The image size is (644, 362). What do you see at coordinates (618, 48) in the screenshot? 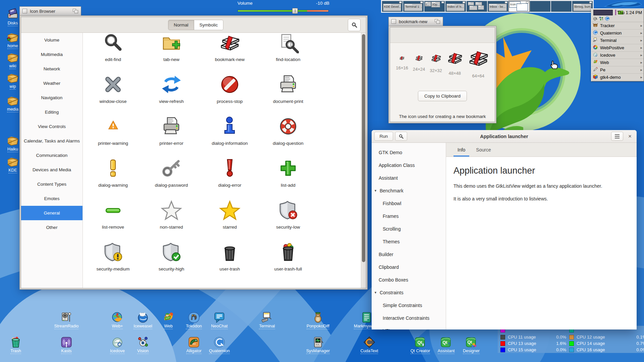
I see `deskbar-app-webpositive: WebPositive ▸` at bounding box center [618, 48].